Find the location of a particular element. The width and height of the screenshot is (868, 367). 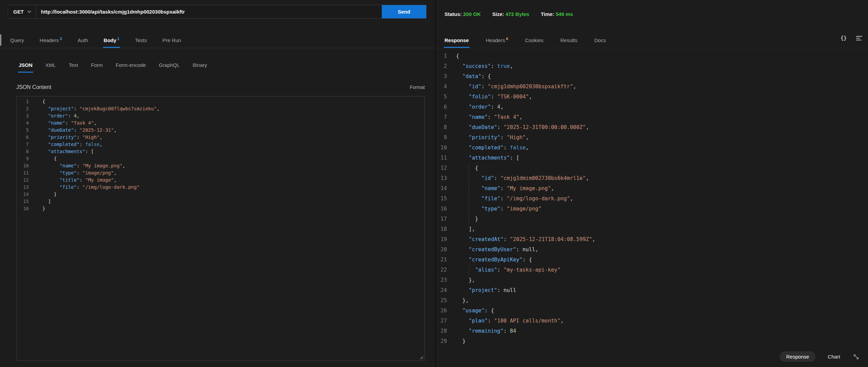

tab-label: Text is located at coordinates (74, 65).